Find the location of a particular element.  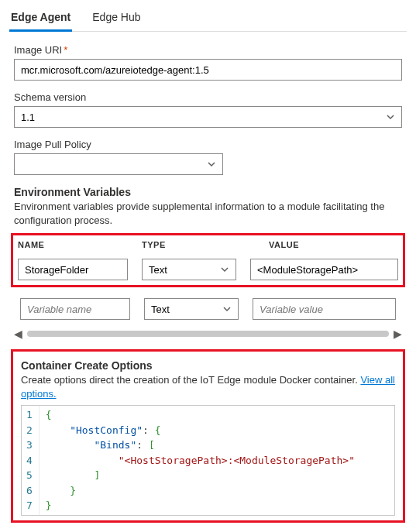

env-type-select-new: Text is located at coordinates (191, 309).